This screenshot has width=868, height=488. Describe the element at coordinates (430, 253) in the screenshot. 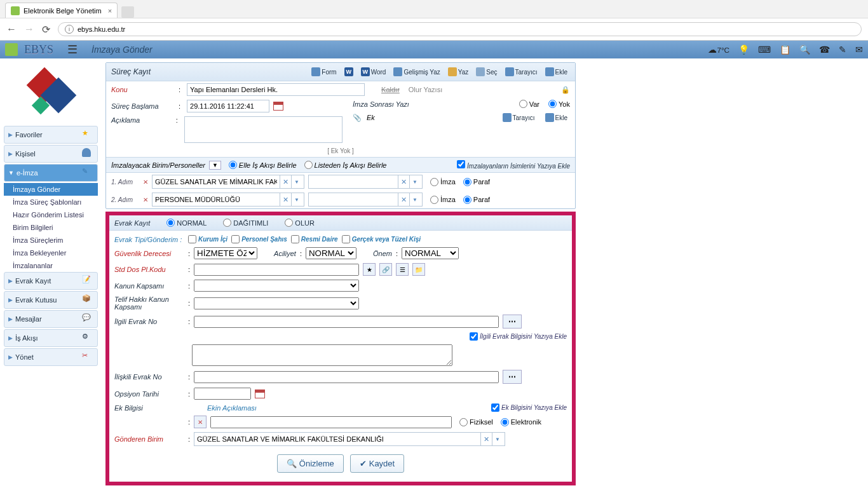

I see `onem-select: NORMAL` at that location.